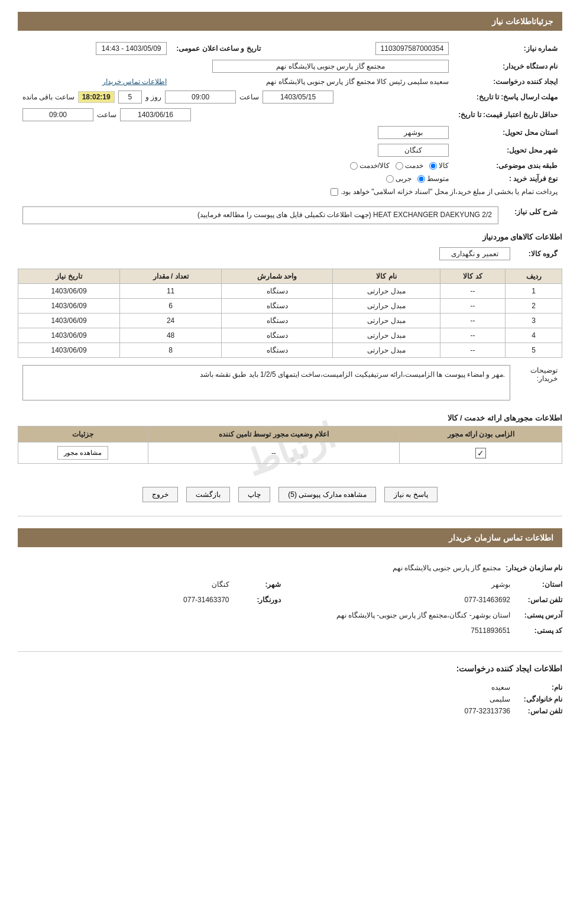  What do you see at coordinates (328, 495) in the screenshot?
I see `view-docs-button: مشاهده مدارک پیوستی (5)` at bounding box center [328, 495].